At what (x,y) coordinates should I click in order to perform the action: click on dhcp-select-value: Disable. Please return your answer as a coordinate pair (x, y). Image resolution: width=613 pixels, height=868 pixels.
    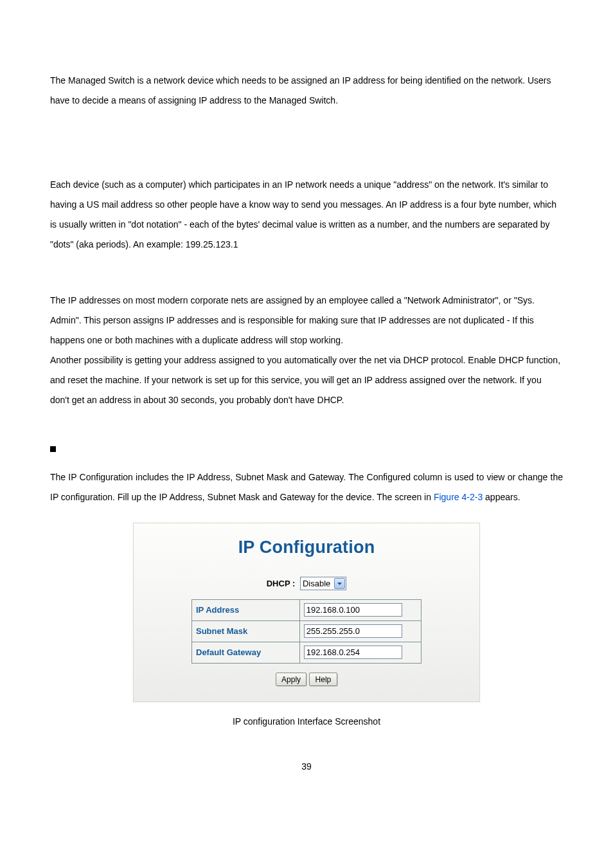
    Looking at the image, I should click on (316, 584).